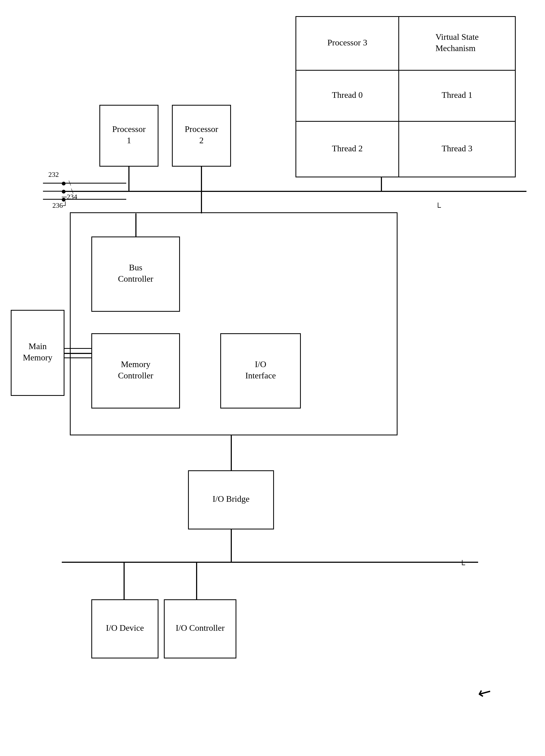 This screenshot has width=545, height=756. Describe the element at coordinates (347, 95) in the screenshot. I see `thread0-label: Thread 0` at that location.